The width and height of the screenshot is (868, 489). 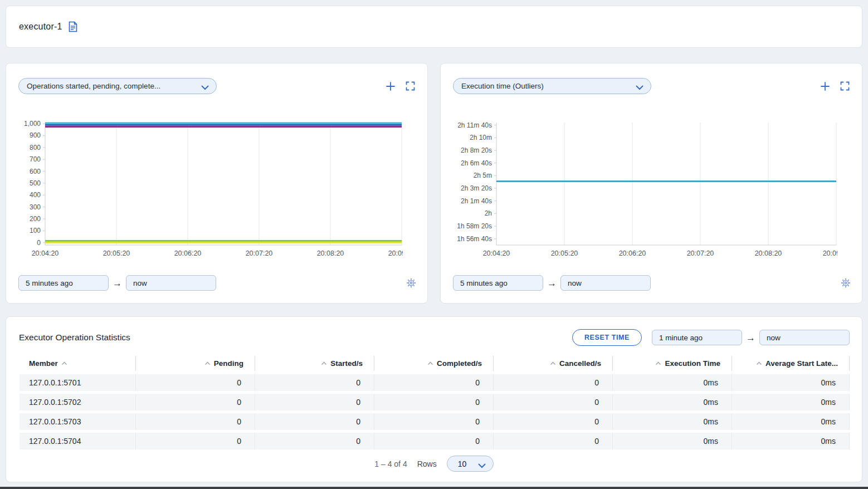 I want to click on svg-text: 20:07:20, so click(x=701, y=253).